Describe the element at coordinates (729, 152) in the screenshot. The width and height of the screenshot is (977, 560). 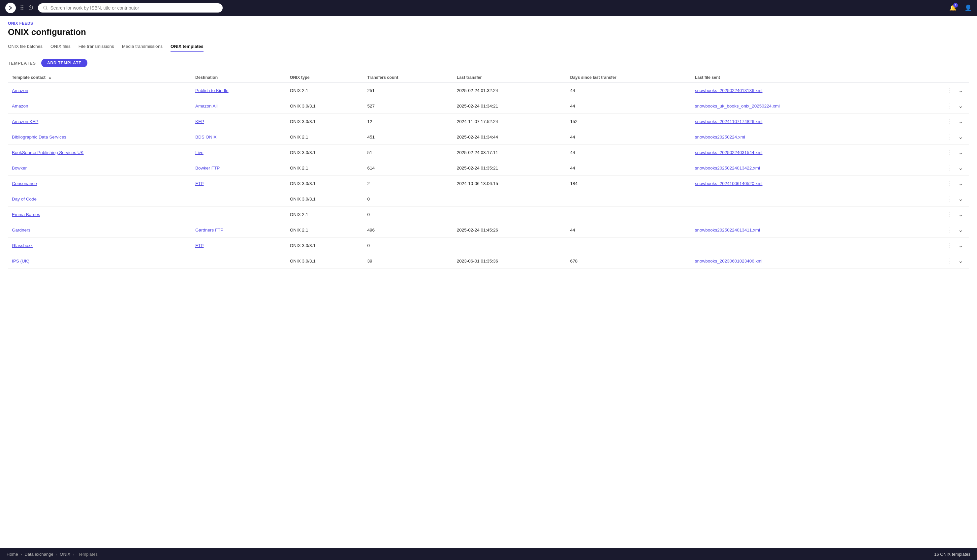
I see `last-file-link: snowbooks_20250224031544.xml` at that location.